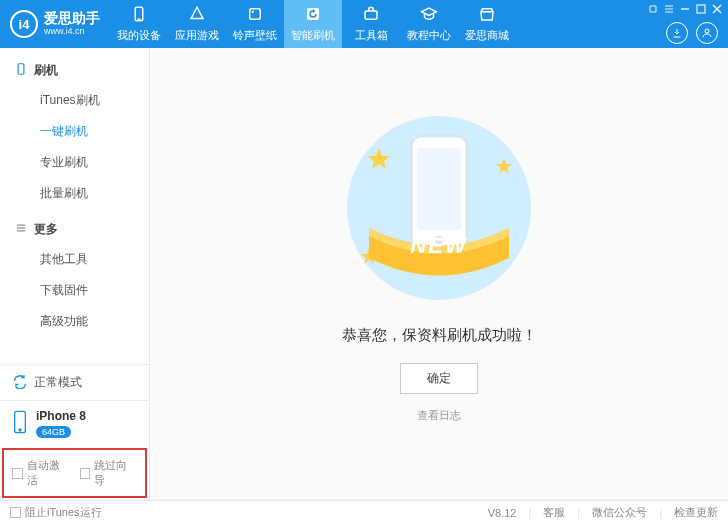  What do you see at coordinates (677, 33) in the screenshot?
I see `download-button` at bounding box center [677, 33].